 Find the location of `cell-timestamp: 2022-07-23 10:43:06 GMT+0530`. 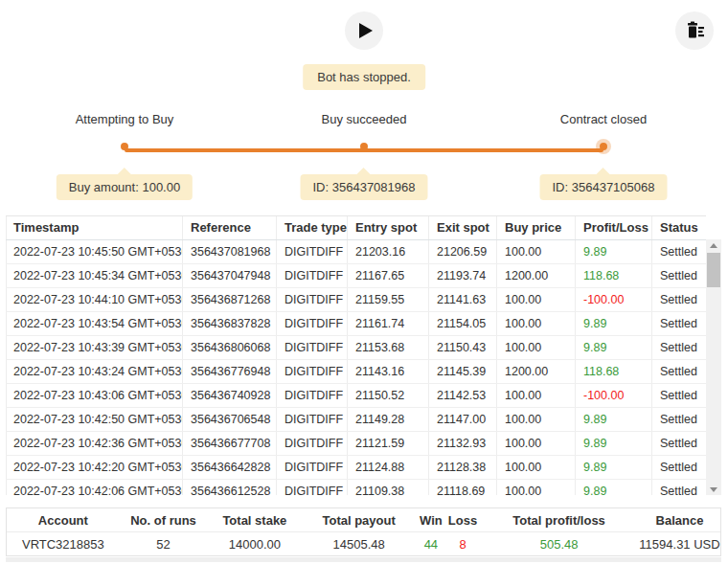

cell-timestamp: 2022-07-23 10:43:06 GMT+0530 is located at coordinates (95, 395).